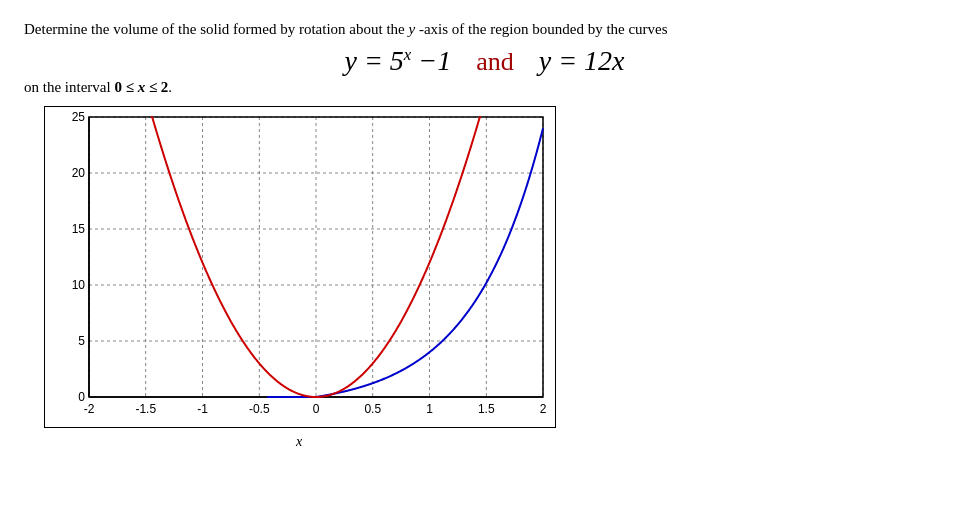 This screenshot has width=969, height=516. I want to click on problem-statement: Determine the volume of the solid formed…, so click(484, 57).